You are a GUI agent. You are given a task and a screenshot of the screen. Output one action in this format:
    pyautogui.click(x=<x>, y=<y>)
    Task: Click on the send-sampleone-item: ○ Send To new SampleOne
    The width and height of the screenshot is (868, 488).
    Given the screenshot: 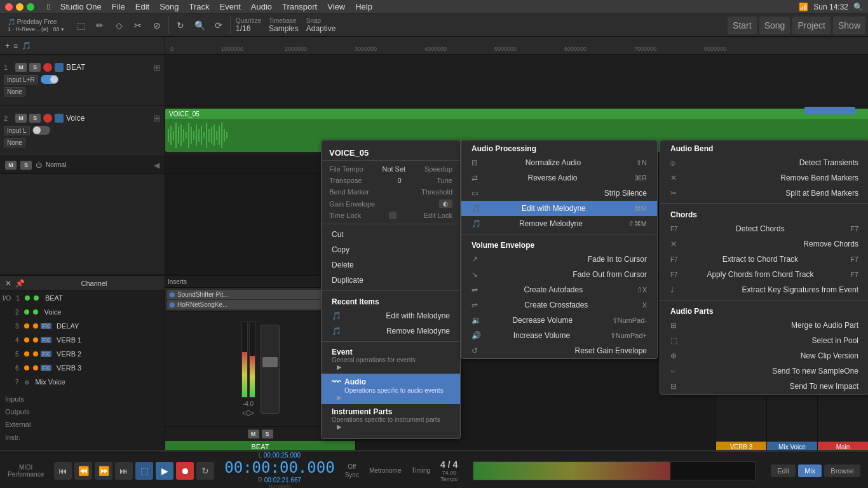 What is the action you would take?
    pyautogui.click(x=764, y=371)
    